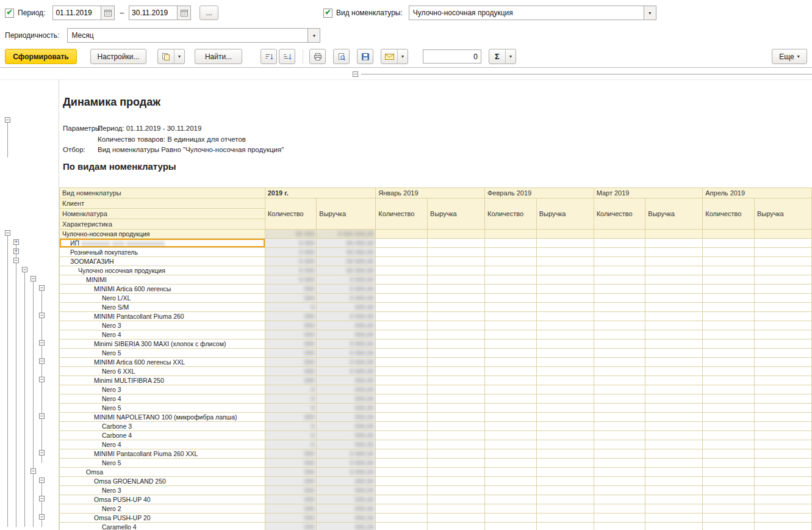  What do you see at coordinates (268, 56) in the screenshot?
I see `sort-desc-button` at bounding box center [268, 56].